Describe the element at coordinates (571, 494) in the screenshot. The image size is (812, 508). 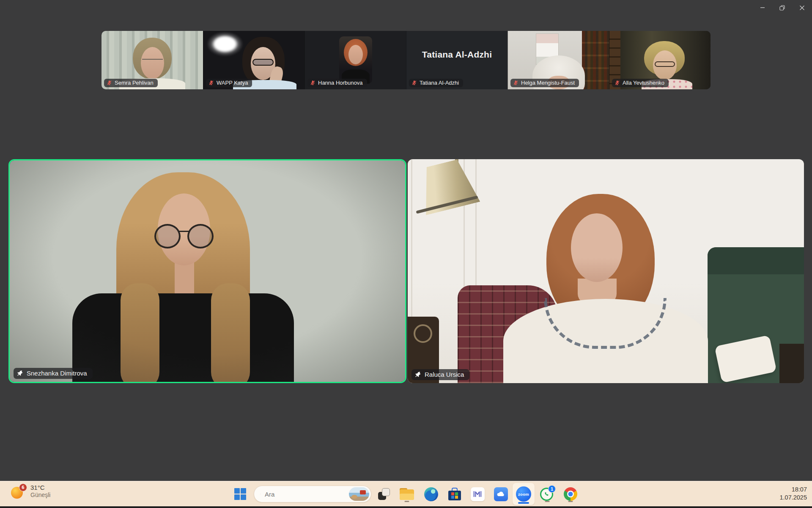
I see `chrome-icon` at that location.